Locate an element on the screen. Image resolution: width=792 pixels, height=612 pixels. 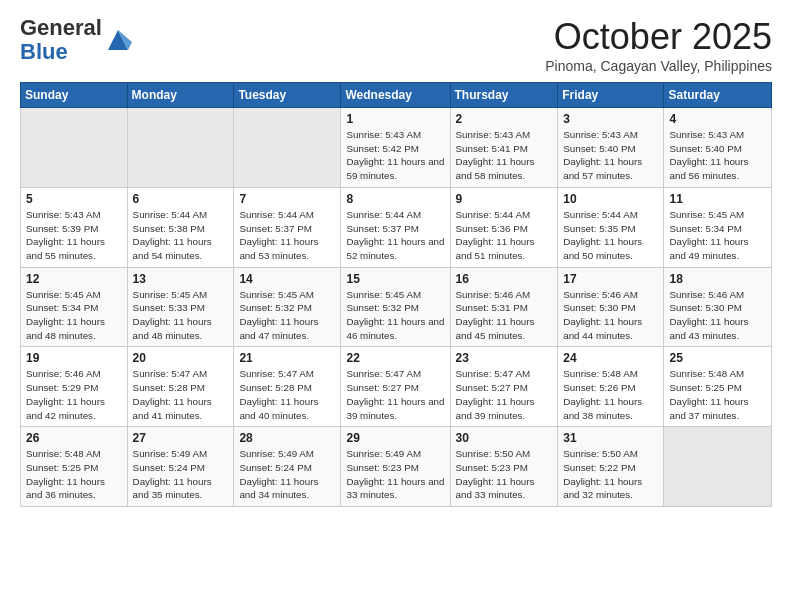
day-number: 19 is located at coordinates (74, 358).